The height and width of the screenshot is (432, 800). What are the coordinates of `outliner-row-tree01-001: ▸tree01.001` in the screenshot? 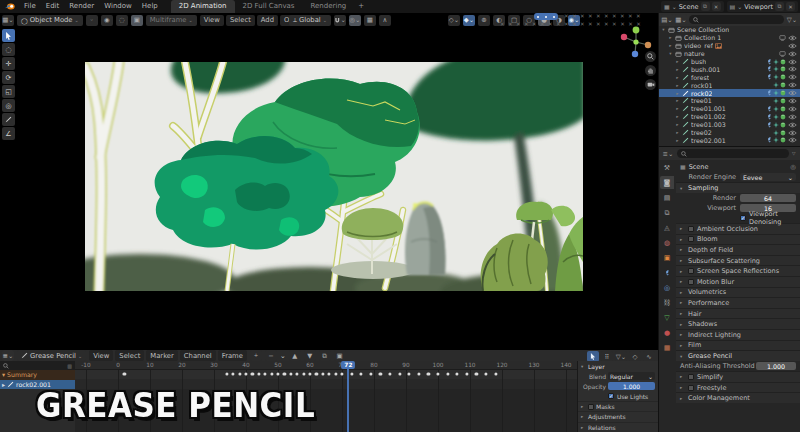 It's located at (730, 109).